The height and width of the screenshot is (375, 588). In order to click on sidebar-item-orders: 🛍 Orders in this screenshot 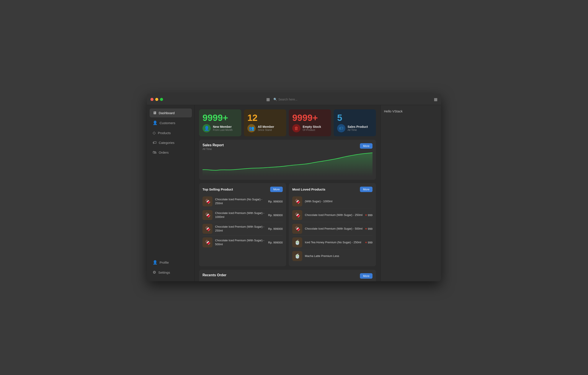, I will do `click(171, 153)`.